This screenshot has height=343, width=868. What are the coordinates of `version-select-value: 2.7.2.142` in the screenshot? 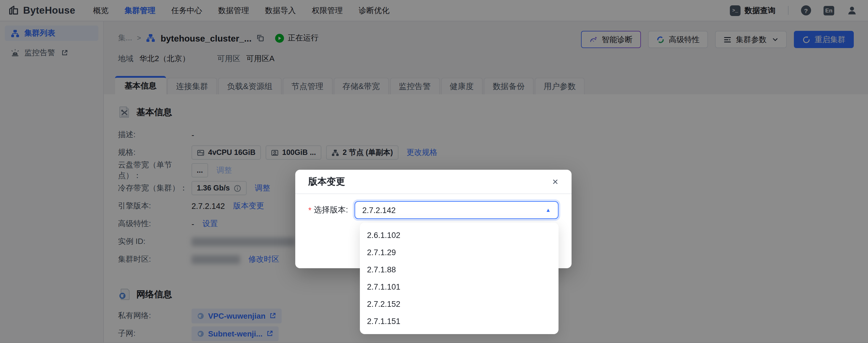 It's located at (379, 210).